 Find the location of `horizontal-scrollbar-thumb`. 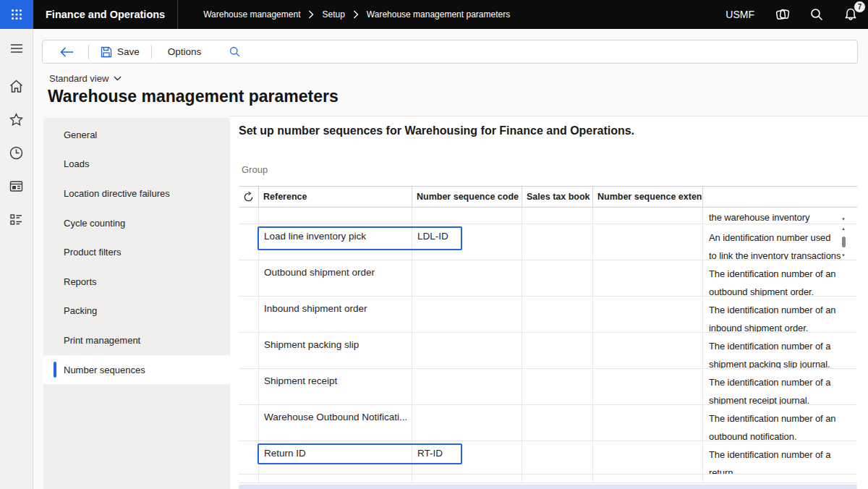

horizontal-scrollbar-thumb is located at coordinates (548, 487).